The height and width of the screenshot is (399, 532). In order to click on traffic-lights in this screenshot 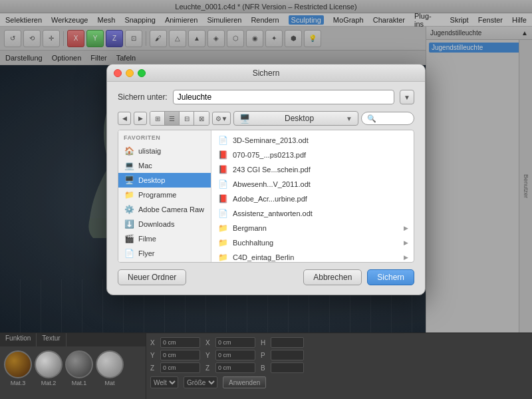, I will do `click(130, 73)`.